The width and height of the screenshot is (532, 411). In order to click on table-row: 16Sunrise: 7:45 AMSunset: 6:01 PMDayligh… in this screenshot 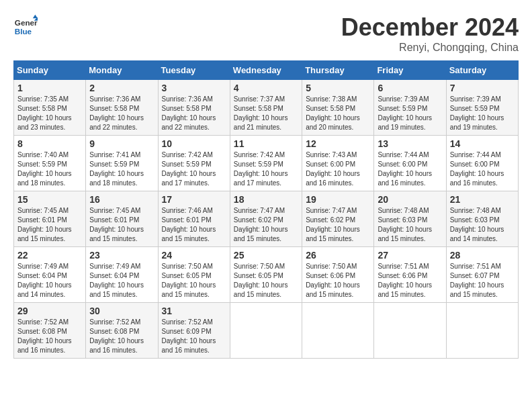, I will do `click(122, 219)`.